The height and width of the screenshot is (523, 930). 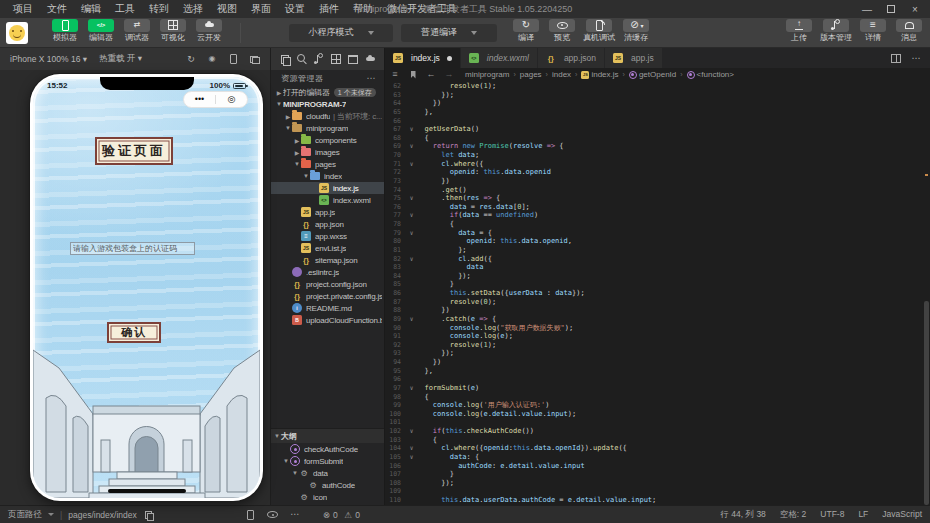 I want to click on tree-item: .eslintrc.js, so click(x=328, y=272).